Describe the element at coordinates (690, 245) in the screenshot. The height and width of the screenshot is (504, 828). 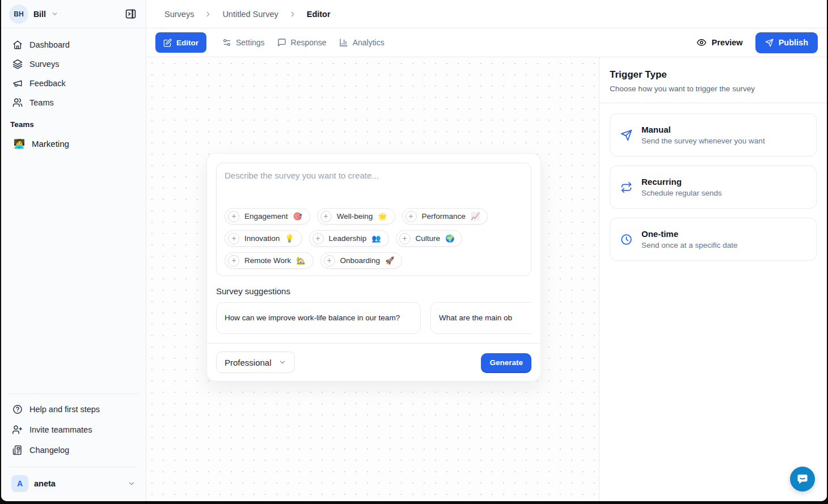
I see `trigger-option-description: Send once at a specific date` at that location.